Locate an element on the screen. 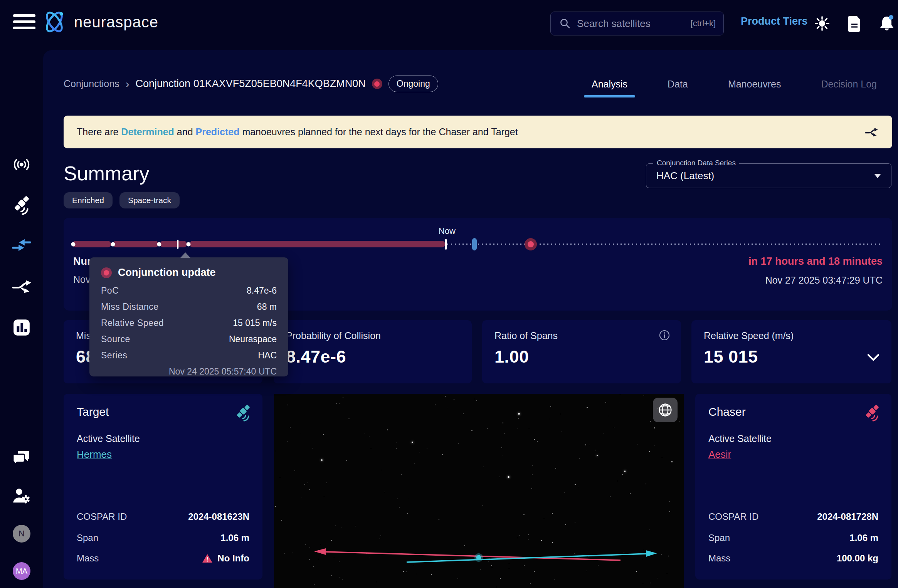  mass-value: No Info is located at coordinates (234, 558).